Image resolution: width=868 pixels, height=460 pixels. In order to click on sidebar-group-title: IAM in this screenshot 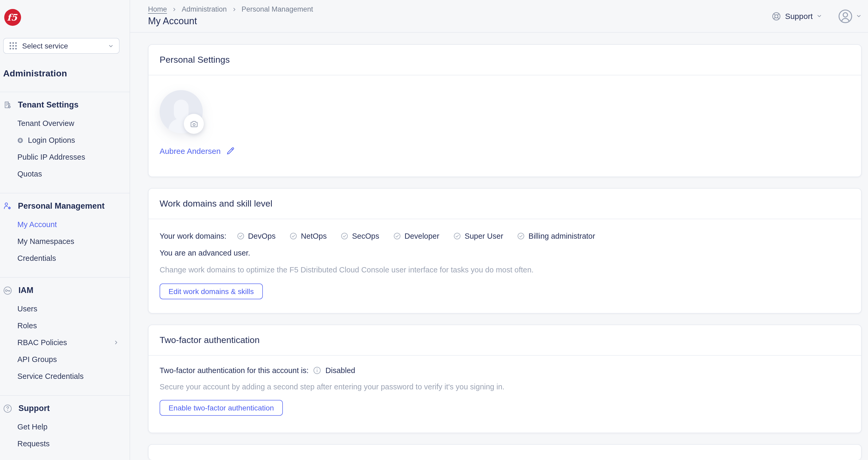, I will do `click(26, 290)`.